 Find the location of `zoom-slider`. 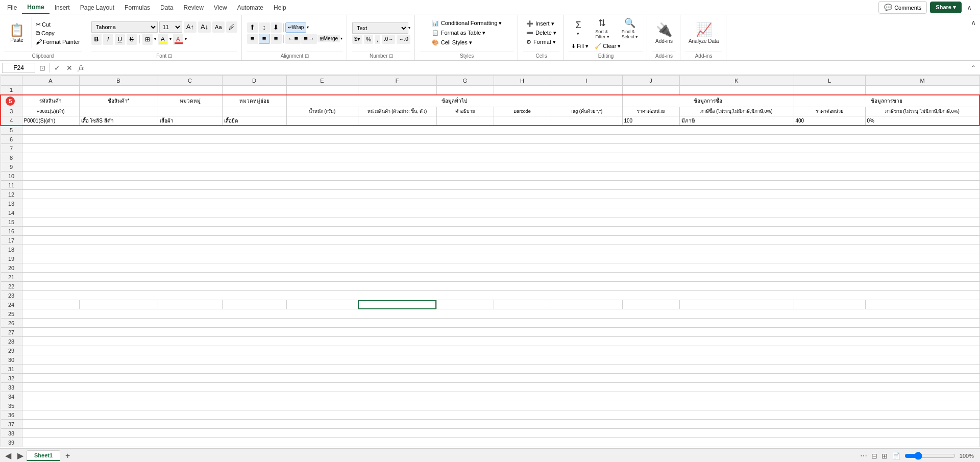

zoom-slider is located at coordinates (930, 456).